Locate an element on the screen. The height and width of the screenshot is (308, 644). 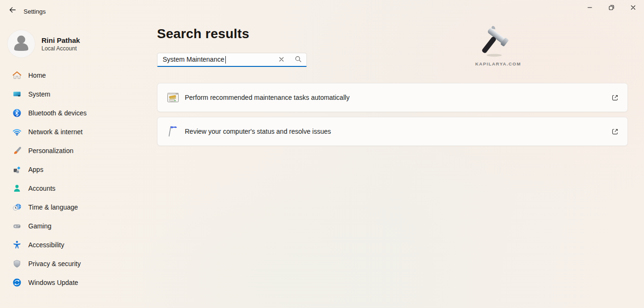
privacy-icon is located at coordinates (17, 264).